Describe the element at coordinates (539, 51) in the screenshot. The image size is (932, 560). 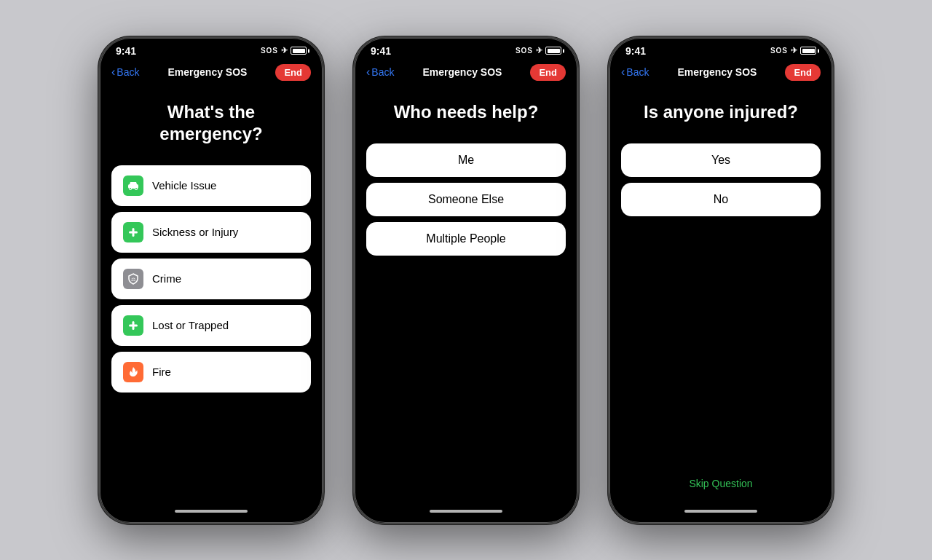
I see `status-icons-2: SOS ✈` at that location.